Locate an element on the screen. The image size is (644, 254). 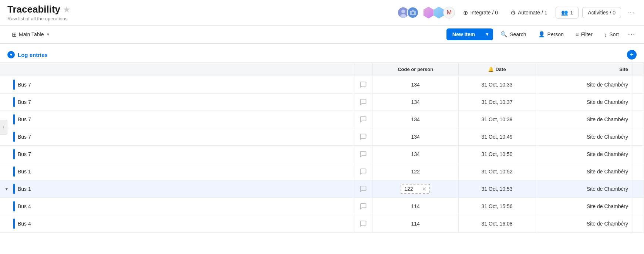
left-collapse-btn: › is located at coordinates (4, 127).